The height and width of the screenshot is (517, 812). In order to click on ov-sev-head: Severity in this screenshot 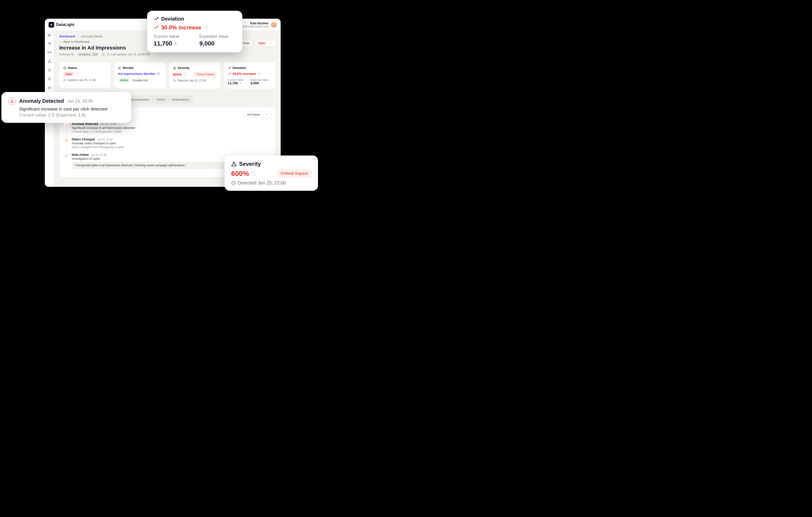, I will do `click(250, 164)`.